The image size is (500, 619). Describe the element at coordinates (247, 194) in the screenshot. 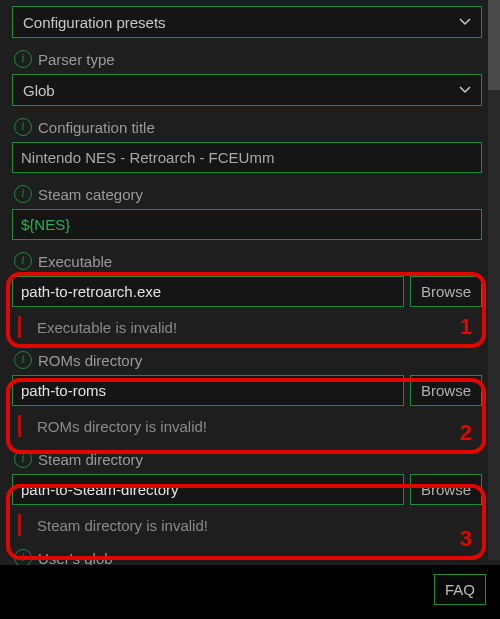

I see `steam-category-label-row: i Steam category` at that location.